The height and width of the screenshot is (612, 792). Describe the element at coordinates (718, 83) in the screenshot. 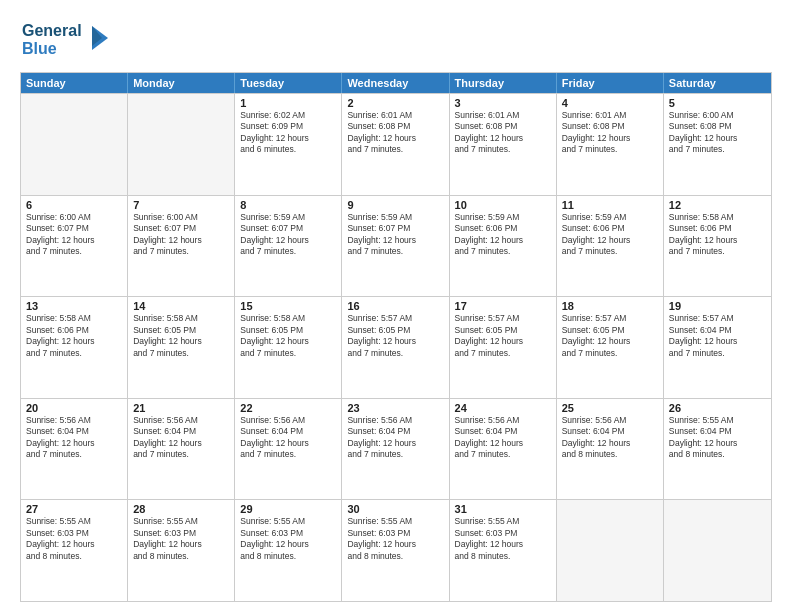

I see `header-day-saturday: Saturday` at that location.